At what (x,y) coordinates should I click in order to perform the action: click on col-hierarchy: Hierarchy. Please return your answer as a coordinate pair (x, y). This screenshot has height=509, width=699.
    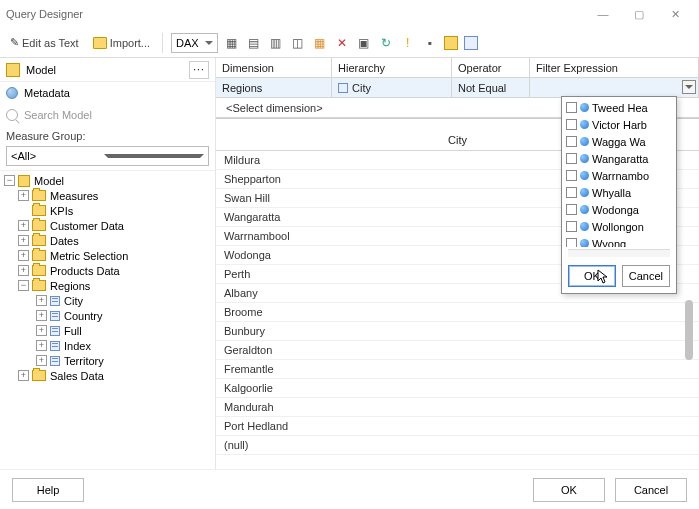
    Looking at the image, I should click on (392, 68).